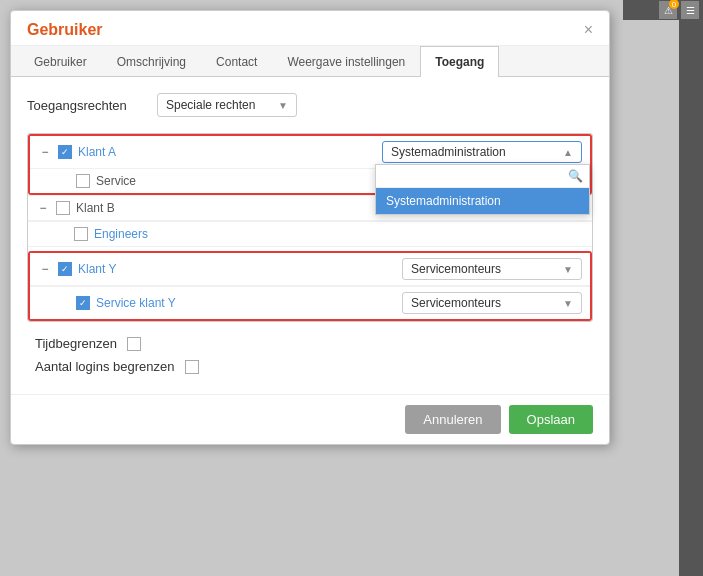 The image size is (703, 576). What do you see at coordinates (210, 105) in the screenshot?
I see `toegangsrechten-value: Speciale rechten` at bounding box center [210, 105].